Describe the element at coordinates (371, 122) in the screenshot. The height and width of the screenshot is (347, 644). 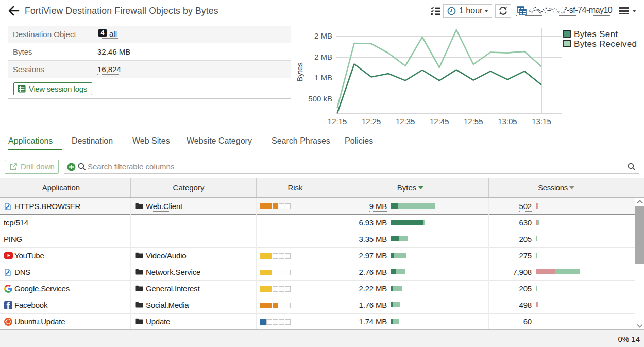
I see `svg-text: 12:25` at that location.